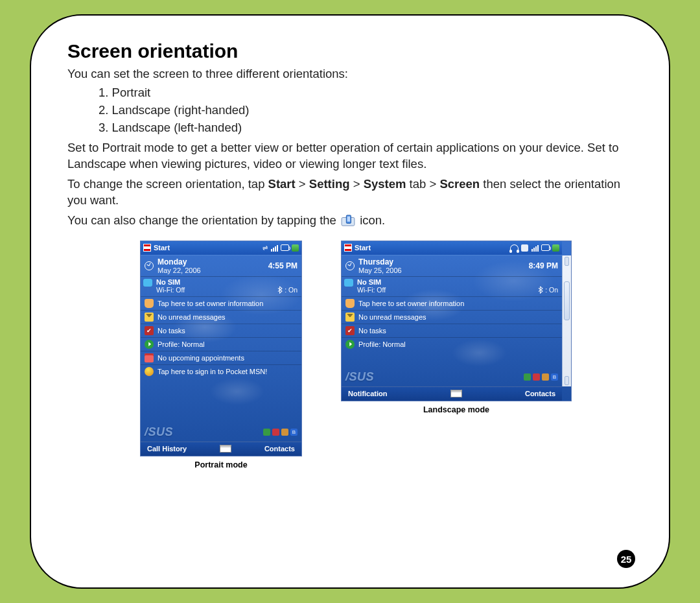  Describe the element at coordinates (543, 266) in the screenshot. I see `clock-time: 8:49 PM` at that location.